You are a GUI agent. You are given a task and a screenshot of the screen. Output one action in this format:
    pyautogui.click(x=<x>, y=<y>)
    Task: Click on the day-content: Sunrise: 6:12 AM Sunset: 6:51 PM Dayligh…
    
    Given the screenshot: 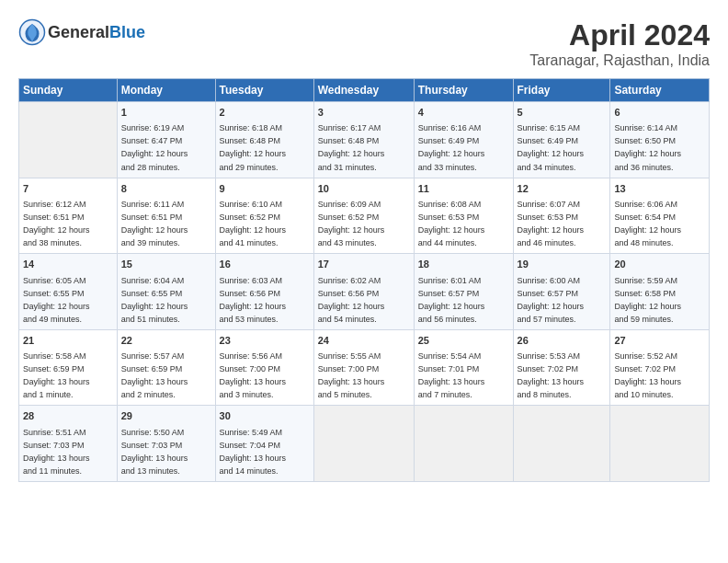 What is the action you would take?
    pyautogui.click(x=57, y=224)
    